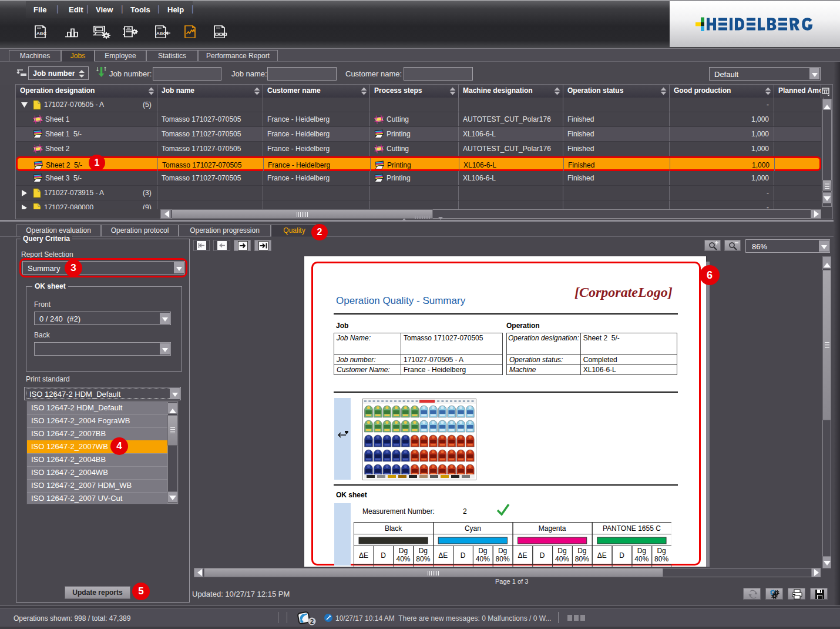 The image size is (840, 629). Describe the element at coordinates (552, 528) in the screenshot. I see `svg-text: Magenta` at that location.